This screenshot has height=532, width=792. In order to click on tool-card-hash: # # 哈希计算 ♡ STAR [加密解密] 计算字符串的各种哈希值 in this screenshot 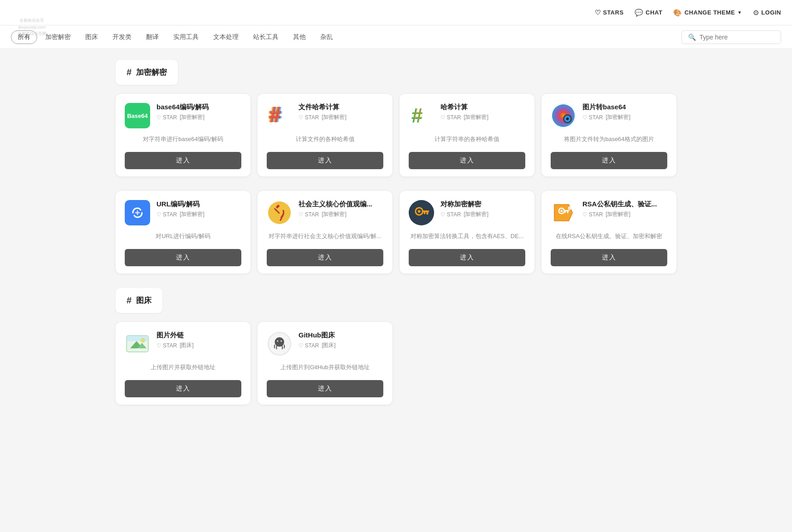, I will do `click(467, 135)`.